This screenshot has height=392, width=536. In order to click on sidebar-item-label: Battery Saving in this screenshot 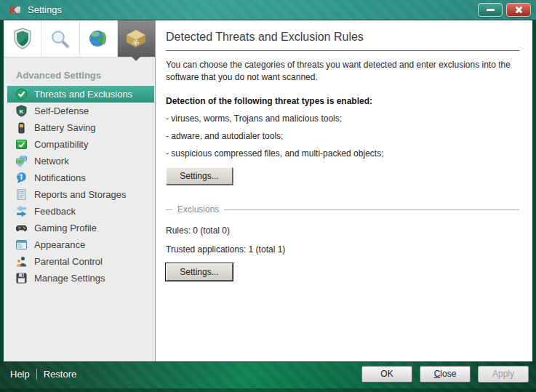, I will do `click(65, 128)`.